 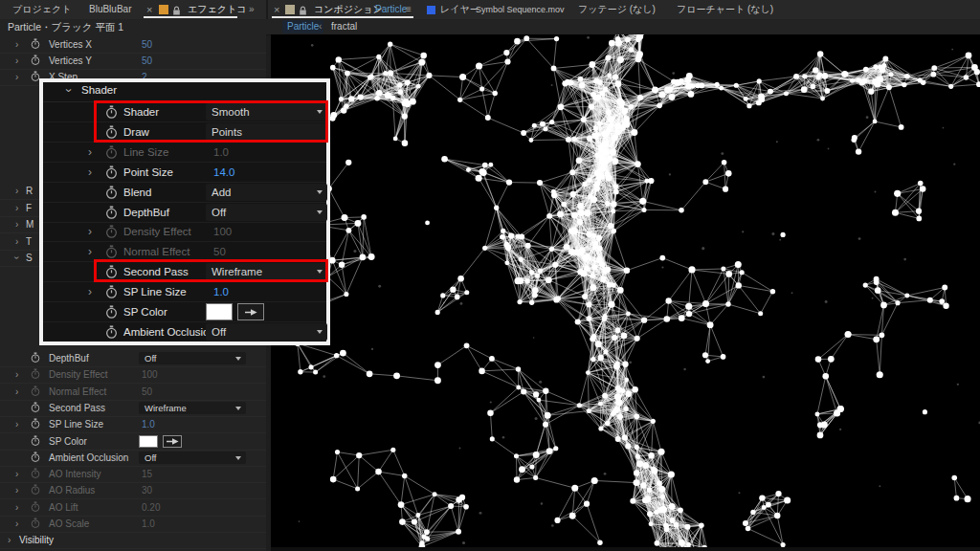 I want to click on tab-layer-name: Symbol Sequence.mov, so click(x=521, y=10).